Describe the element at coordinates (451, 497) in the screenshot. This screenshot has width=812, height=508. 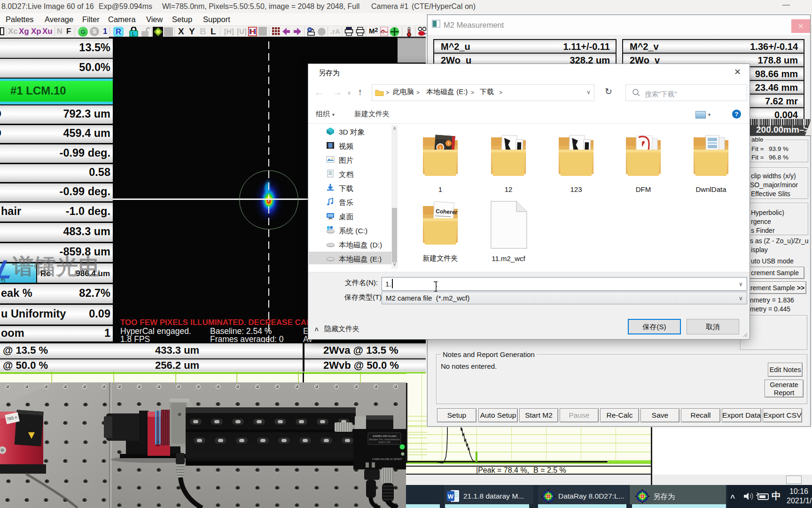
I see `svg-text: W` at that location.